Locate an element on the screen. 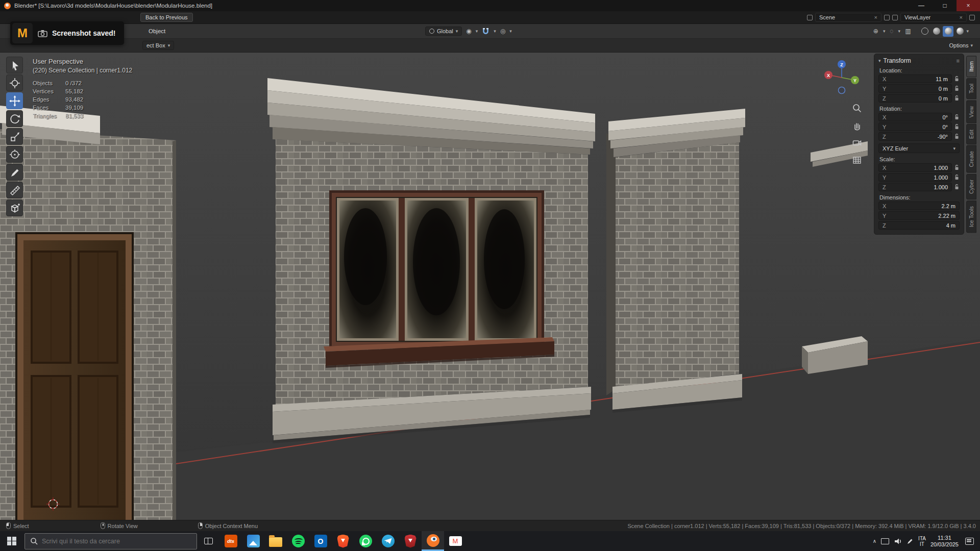 The width and height of the screenshot is (980, 551). browse-scene-icon is located at coordinates (810, 17).